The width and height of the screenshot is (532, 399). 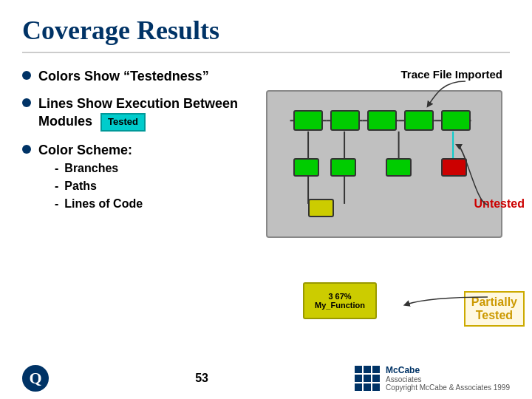 What do you see at coordinates (448, 380) in the screenshot?
I see `associates-name: Associates` at bounding box center [448, 380].